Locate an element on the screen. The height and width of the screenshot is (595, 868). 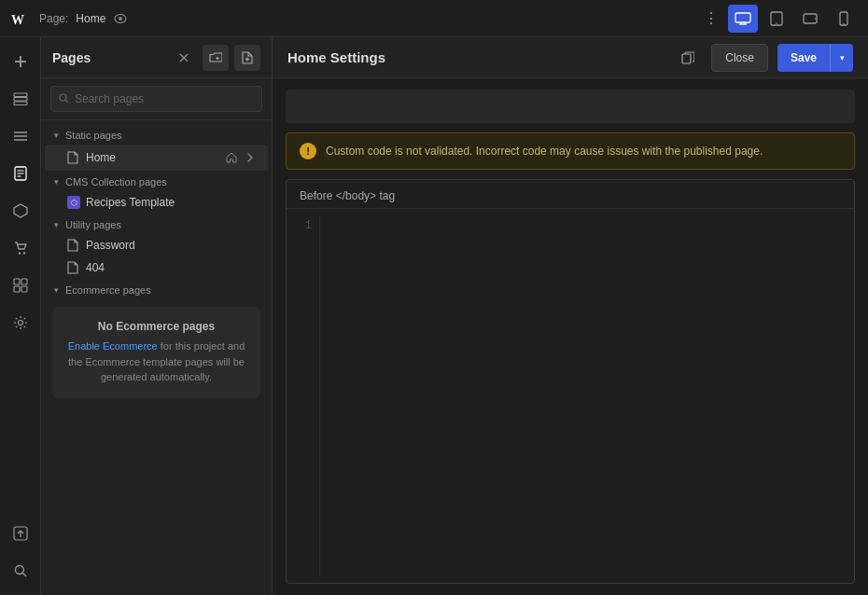
search-icon is located at coordinates (63, 99).